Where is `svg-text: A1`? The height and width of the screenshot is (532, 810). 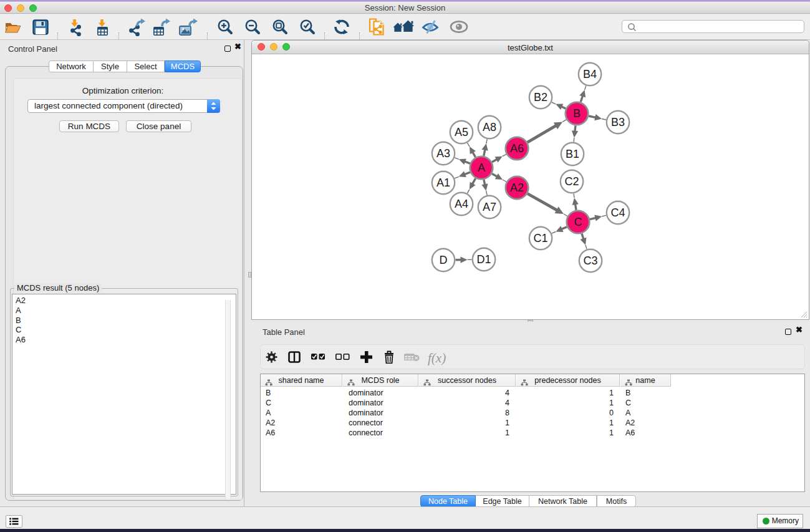
svg-text: A1 is located at coordinates (443, 183).